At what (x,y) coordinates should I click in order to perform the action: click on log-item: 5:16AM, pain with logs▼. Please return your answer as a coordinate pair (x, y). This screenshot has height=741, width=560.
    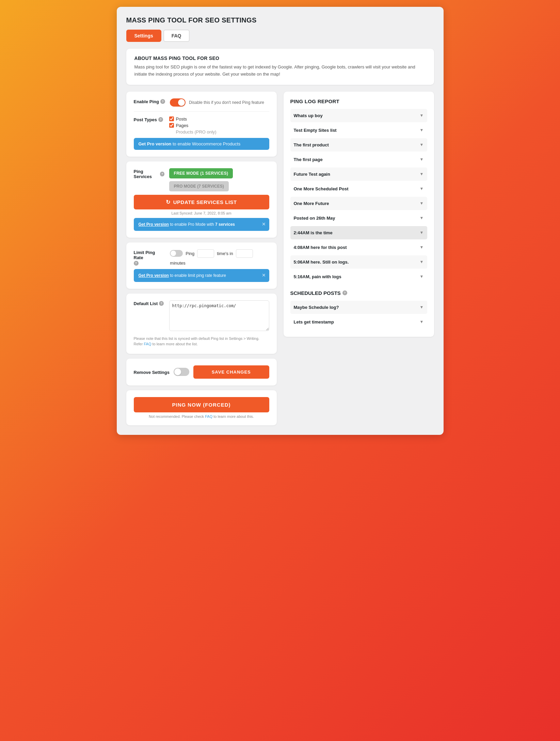
    Looking at the image, I should click on (359, 277).